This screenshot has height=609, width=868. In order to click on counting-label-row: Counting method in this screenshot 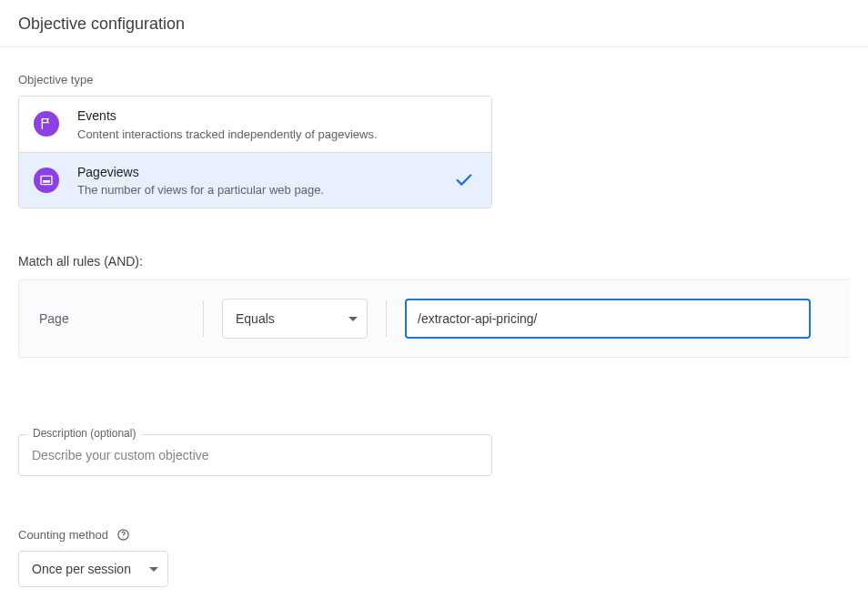, I will do `click(434, 534)`.